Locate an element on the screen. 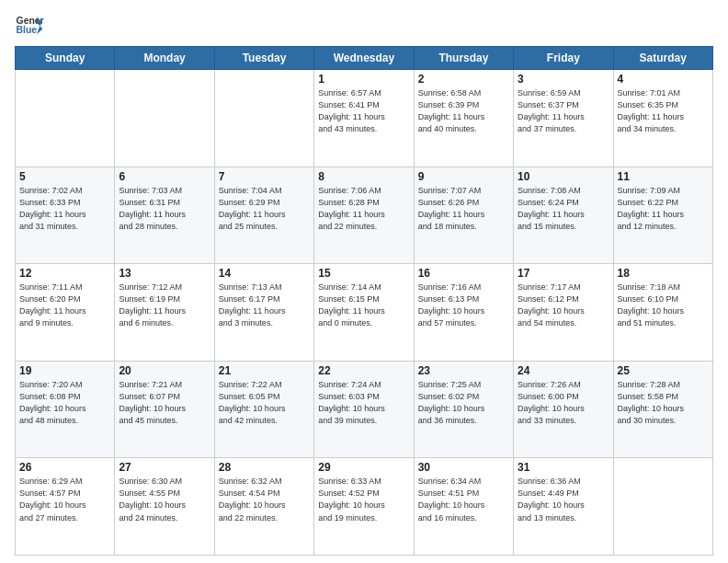  weekday-wednesday: Wednesday is located at coordinates (364, 59).